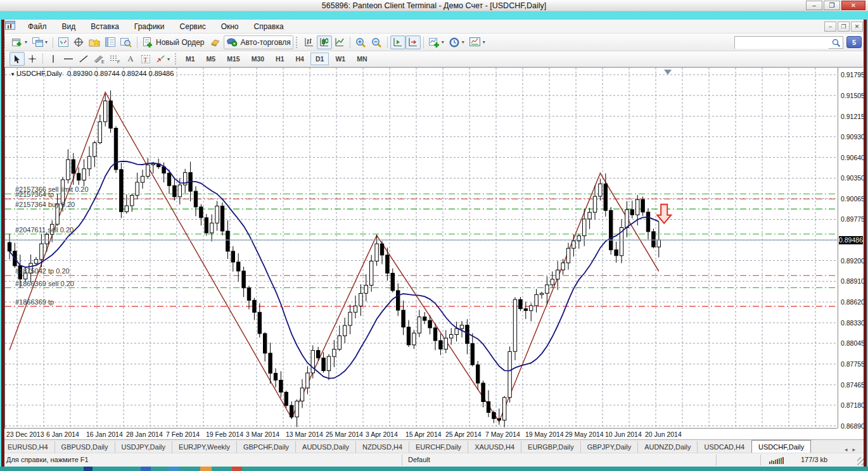 The image size is (868, 471). Describe the element at coordinates (857, 27) in the screenshot. I see `child-close-button: ✕` at that location.